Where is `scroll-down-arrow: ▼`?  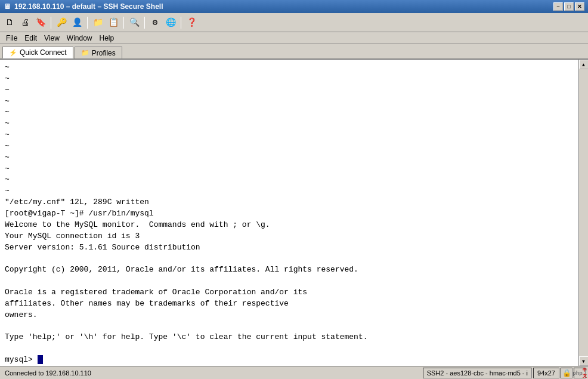
scroll-down-arrow: ▼ is located at coordinates (584, 361).